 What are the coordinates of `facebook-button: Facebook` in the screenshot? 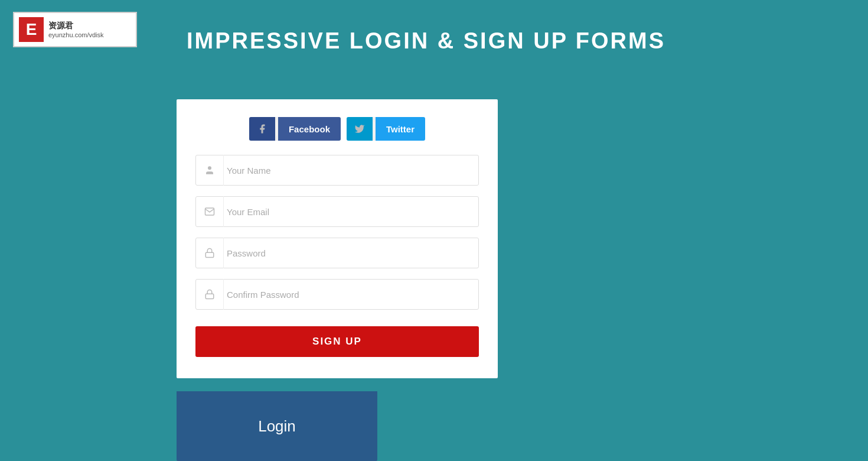 It's located at (295, 129).